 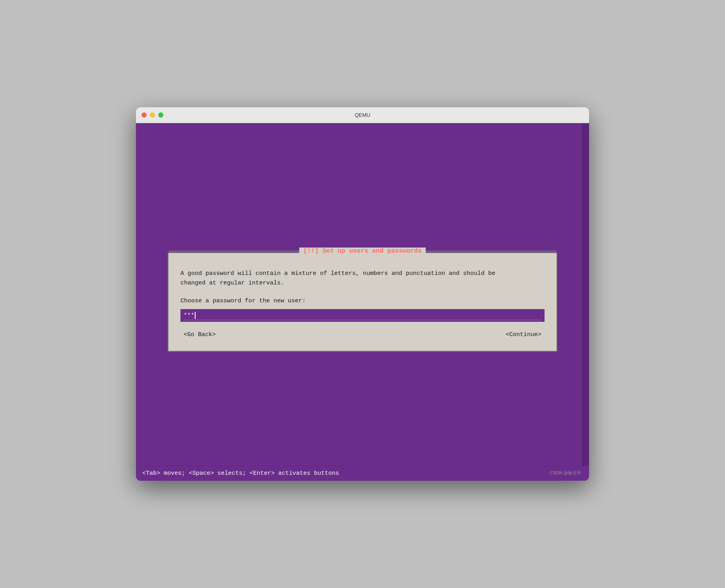 What do you see at coordinates (338, 273) in the screenshot?
I see `description-line1: A good password will contain a mixture o…` at bounding box center [338, 273].